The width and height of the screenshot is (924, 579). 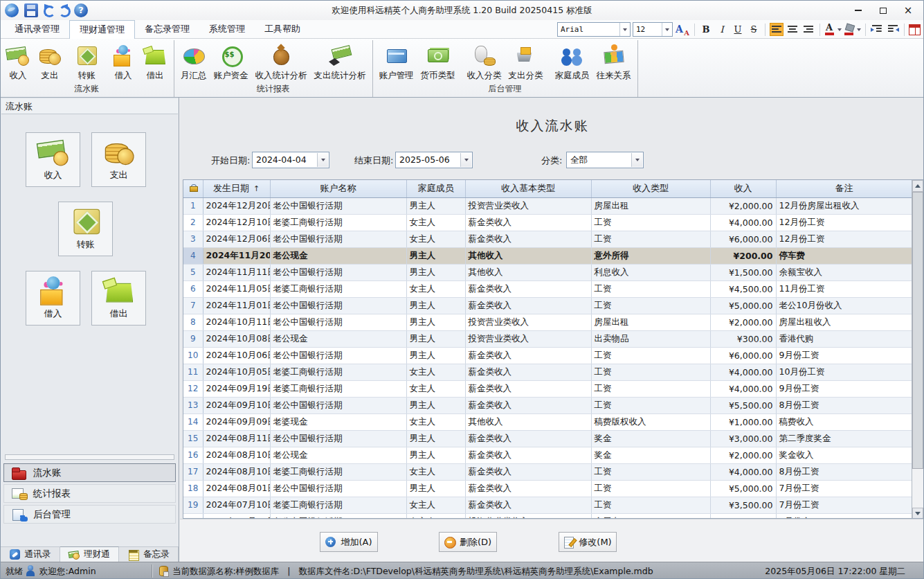 I want to click on start-date-input: 2024-04-04, so click(x=291, y=160).